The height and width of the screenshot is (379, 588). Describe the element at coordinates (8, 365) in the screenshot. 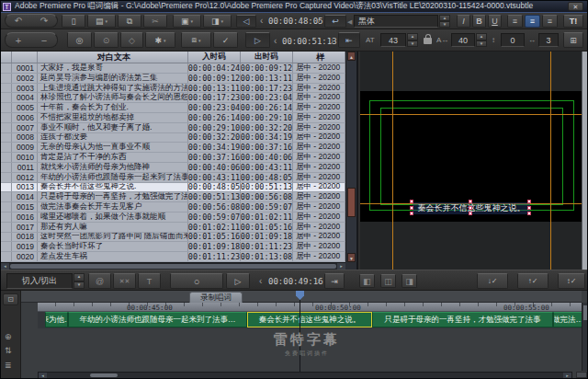

I see `layers-icon: ≣` at that location.